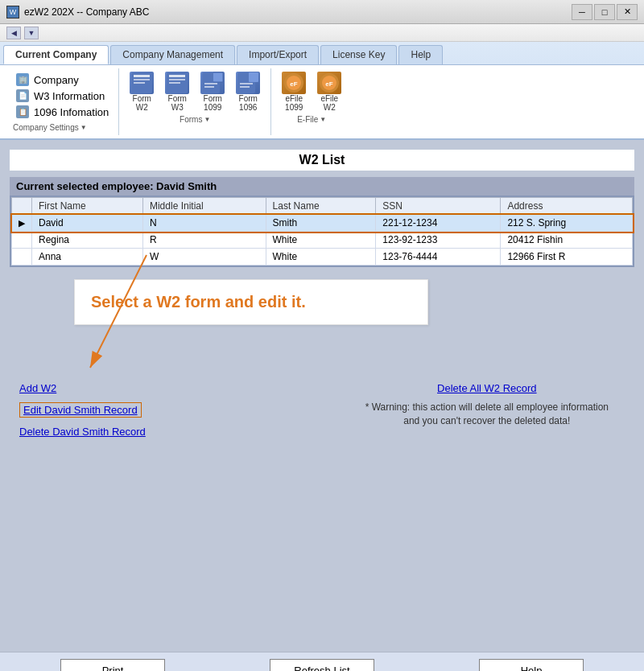 This screenshot has width=644, height=671. What do you see at coordinates (195, 92) in the screenshot?
I see `forms-items: FormW2 FormW3` at bounding box center [195, 92].